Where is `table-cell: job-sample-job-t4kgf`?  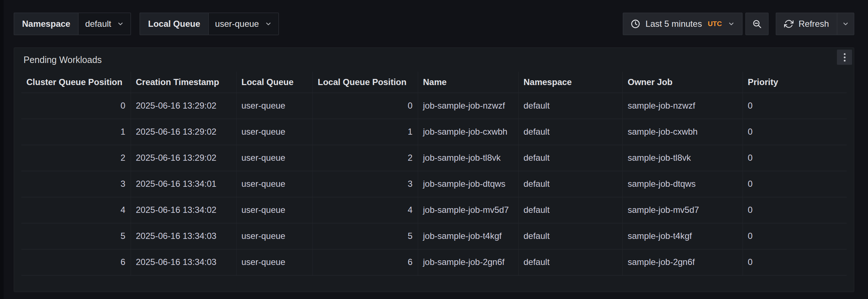 table-cell: job-sample-job-t4kgf is located at coordinates (468, 236).